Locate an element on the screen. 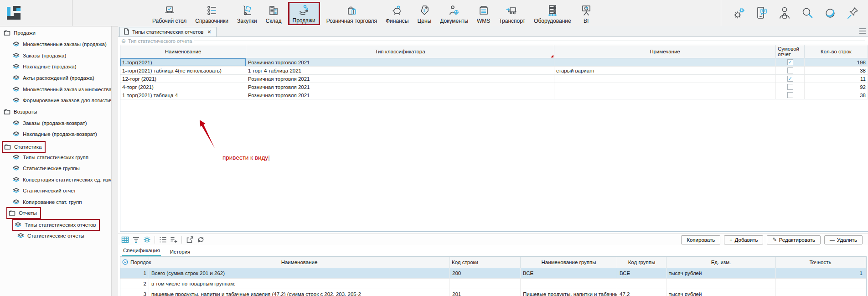 This screenshot has width=868, height=296. tree-item: Заказы (продажа-возврат) is located at coordinates (50, 123).